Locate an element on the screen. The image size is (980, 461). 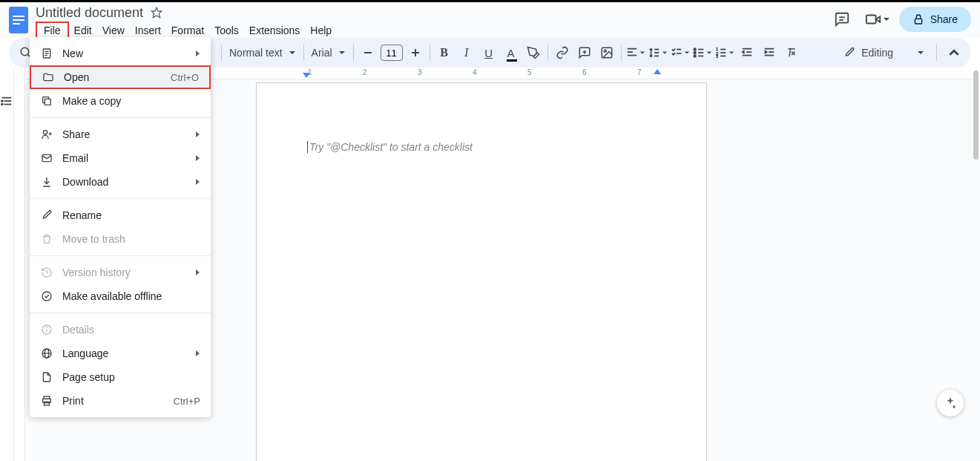
menu-item-print: Print Ctrl+P is located at coordinates (120, 401).